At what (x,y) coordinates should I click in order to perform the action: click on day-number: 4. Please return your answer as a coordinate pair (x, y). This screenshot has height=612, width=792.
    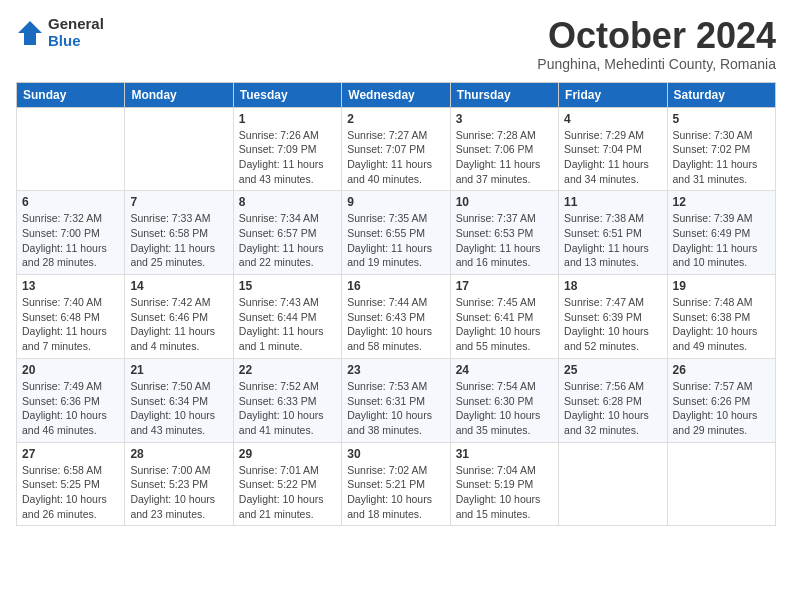
    Looking at the image, I should click on (612, 119).